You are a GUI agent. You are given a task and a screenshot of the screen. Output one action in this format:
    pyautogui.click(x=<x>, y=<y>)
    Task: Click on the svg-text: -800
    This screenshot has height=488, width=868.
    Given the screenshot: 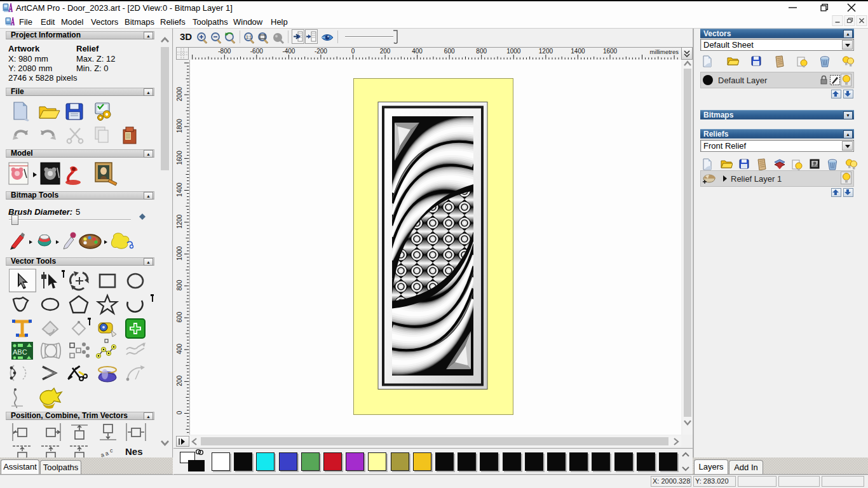 What is the action you would take?
    pyautogui.click(x=224, y=51)
    